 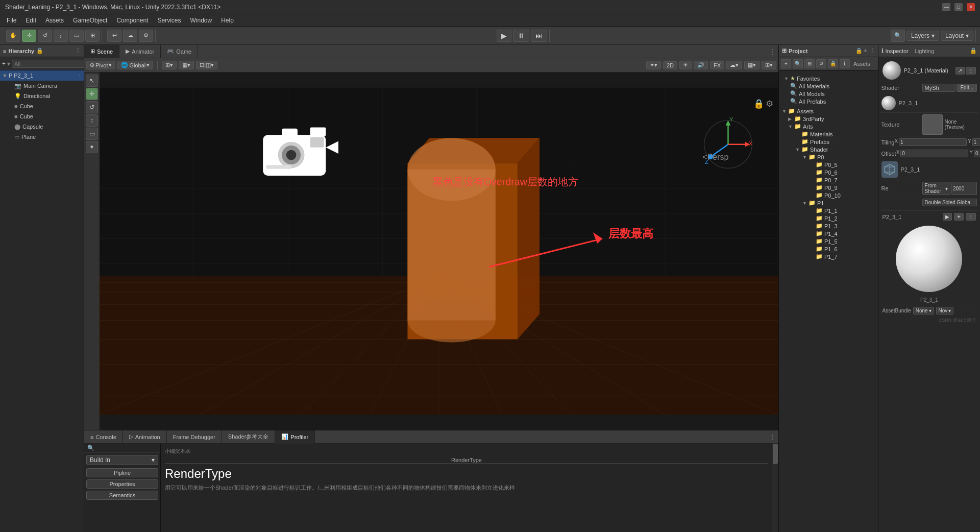 I want to click on folder-p1-2: 📁 P1_2, so click(x=828, y=219).